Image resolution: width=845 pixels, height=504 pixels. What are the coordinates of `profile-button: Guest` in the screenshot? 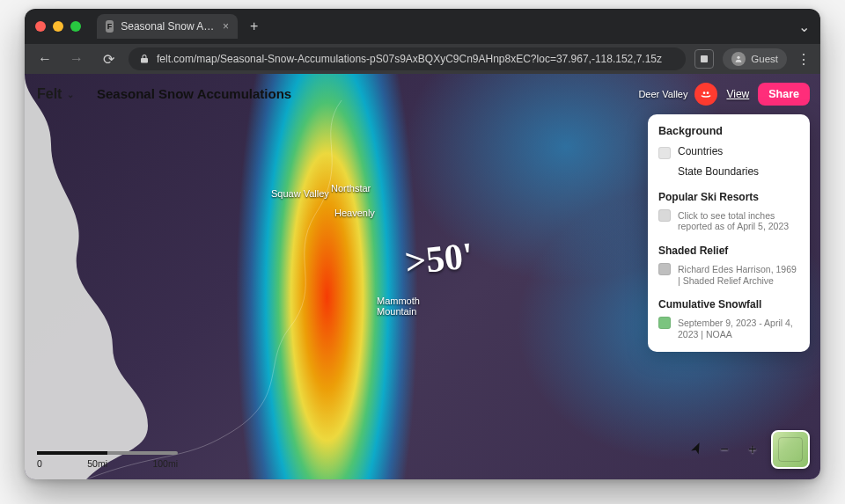 It's located at (755, 59).